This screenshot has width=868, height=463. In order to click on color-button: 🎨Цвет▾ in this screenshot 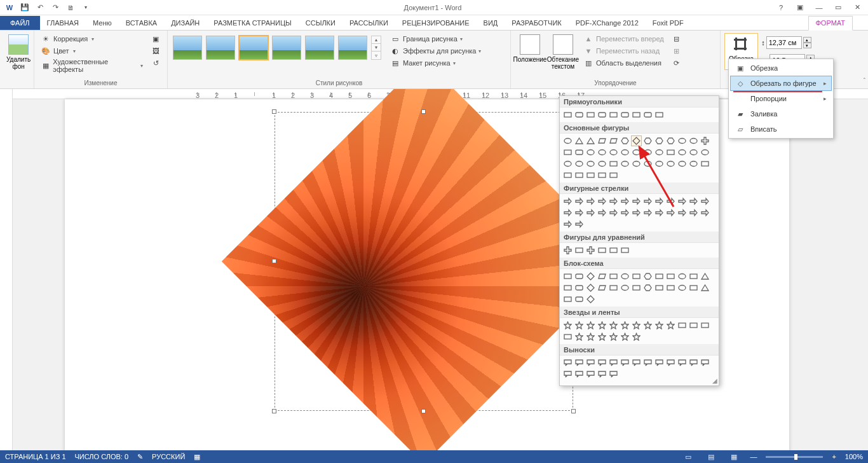, I will do `click(92, 51)`.